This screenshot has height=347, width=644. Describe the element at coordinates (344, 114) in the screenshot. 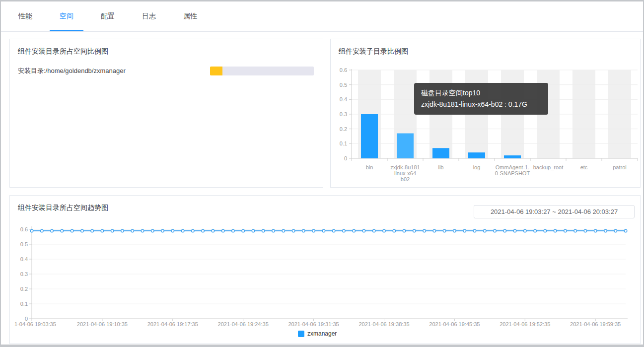

I see `y-tick-label: 0.3` at that location.